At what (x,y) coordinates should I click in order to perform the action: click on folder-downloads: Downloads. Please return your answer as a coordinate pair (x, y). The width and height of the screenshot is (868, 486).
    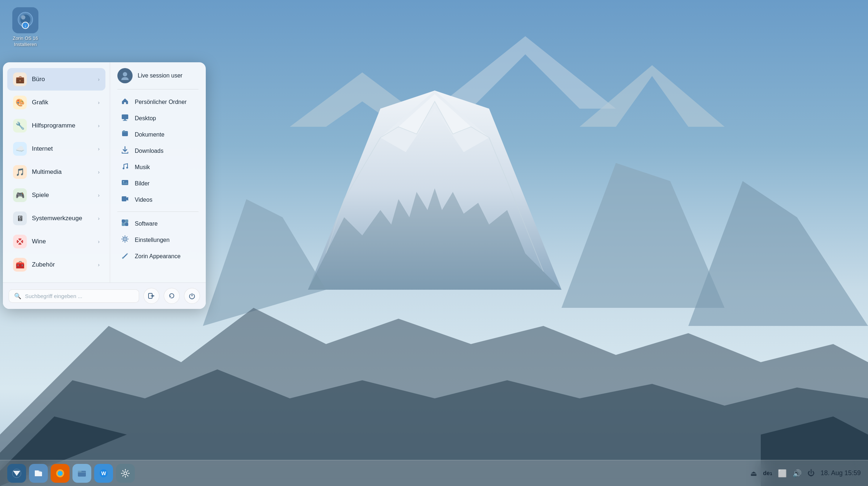
    Looking at the image, I should click on (158, 151).